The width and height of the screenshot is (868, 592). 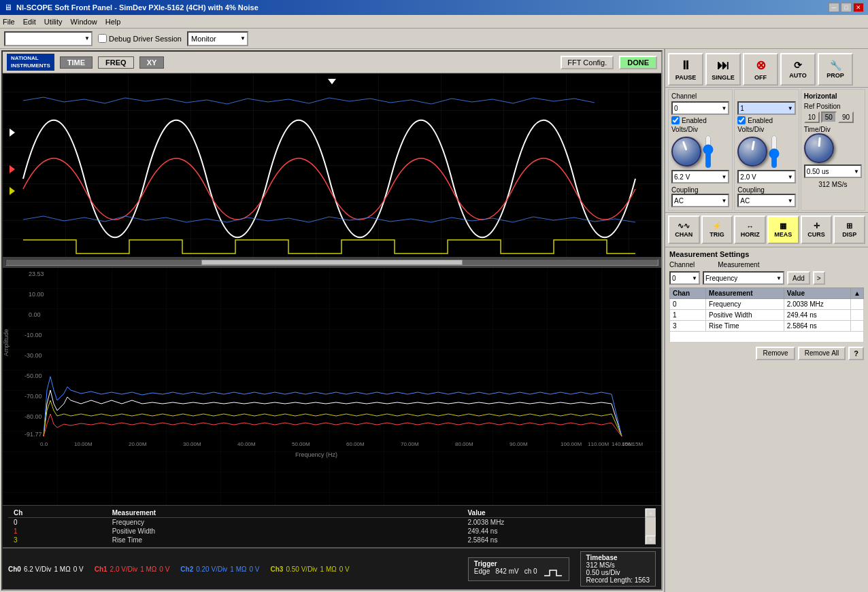 I want to click on single-button: ⏭ SINGLE, so click(x=723, y=69).